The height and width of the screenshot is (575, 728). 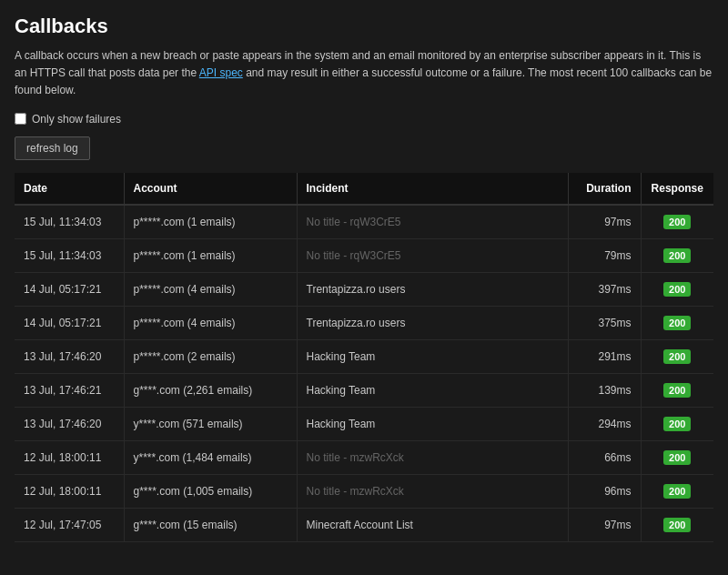 What do you see at coordinates (364, 357) in the screenshot?
I see `table-row: 13 Jul, 17:46:20p*****.com (2 emails)Hac…` at bounding box center [364, 357].